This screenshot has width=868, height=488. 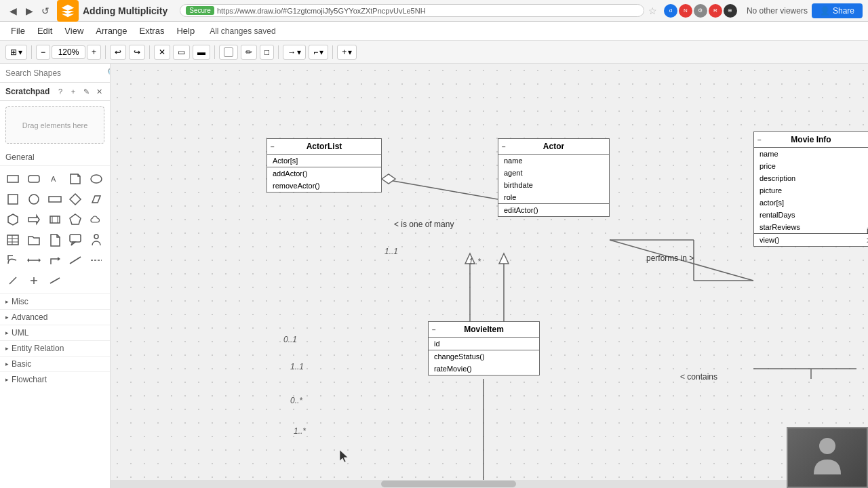 I want to click on insert-dropdown: ▾, so click(x=350, y=52).